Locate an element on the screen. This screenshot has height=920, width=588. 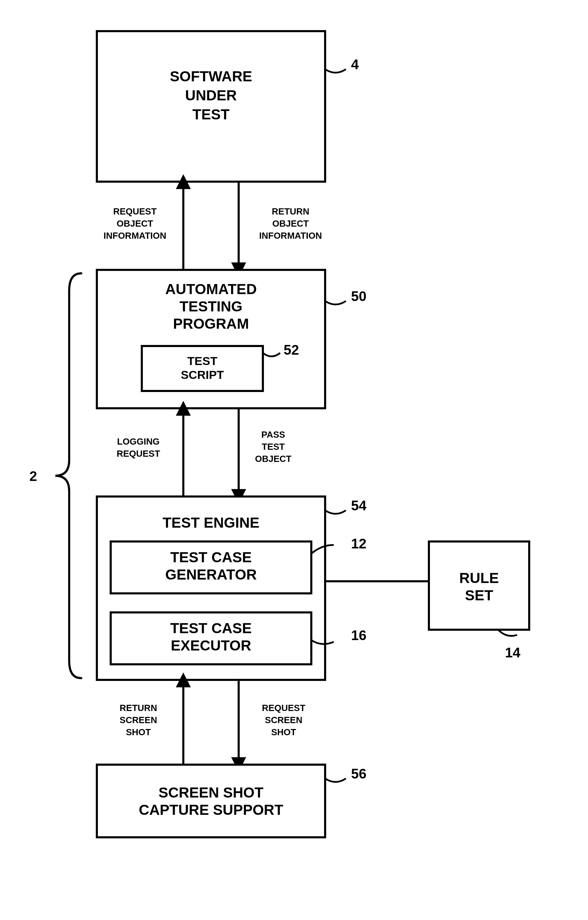
svg-text: AUTOMATED is located at coordinates (211, 289).